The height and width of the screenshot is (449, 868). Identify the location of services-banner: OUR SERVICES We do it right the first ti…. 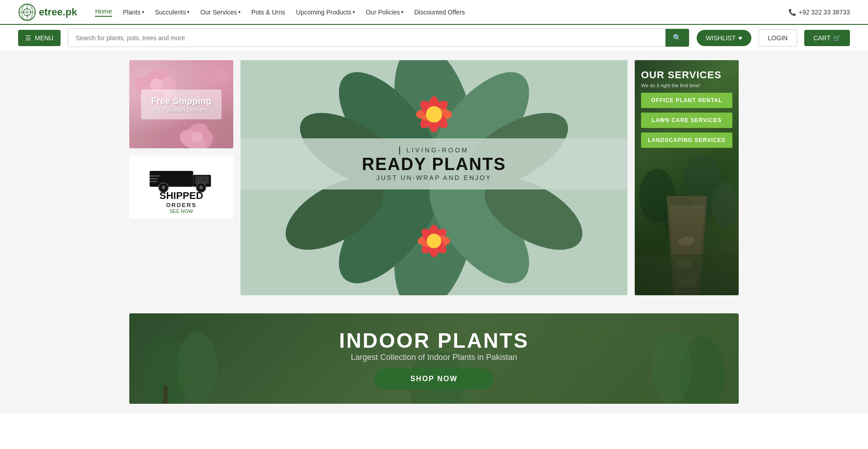
(687, 178).